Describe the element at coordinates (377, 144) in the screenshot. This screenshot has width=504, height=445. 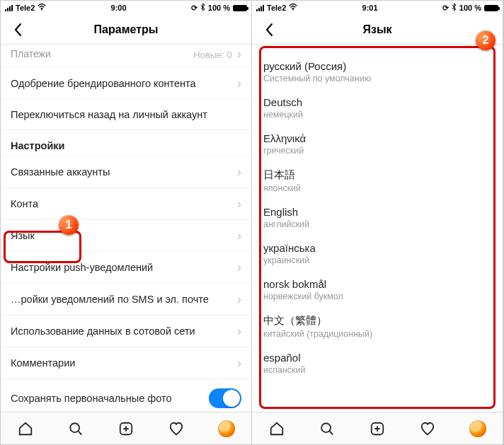
I see `language-option: Ελληνικά греческий` at that location.